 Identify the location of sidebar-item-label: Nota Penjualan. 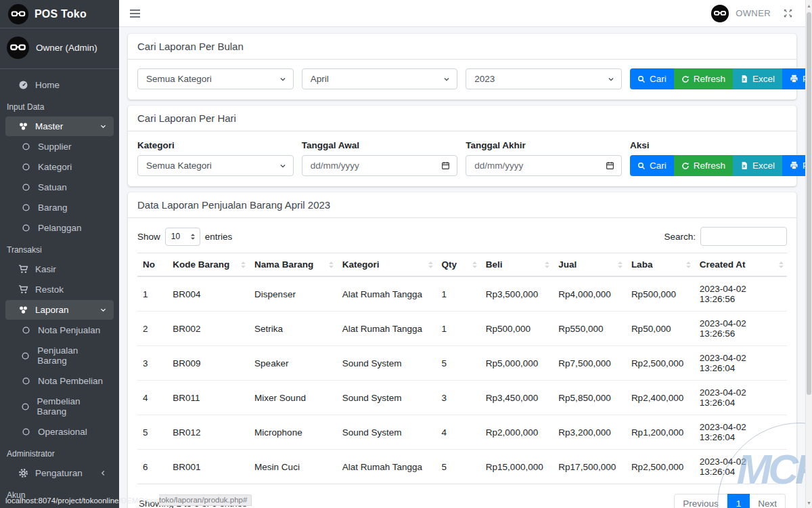
(69, 331).